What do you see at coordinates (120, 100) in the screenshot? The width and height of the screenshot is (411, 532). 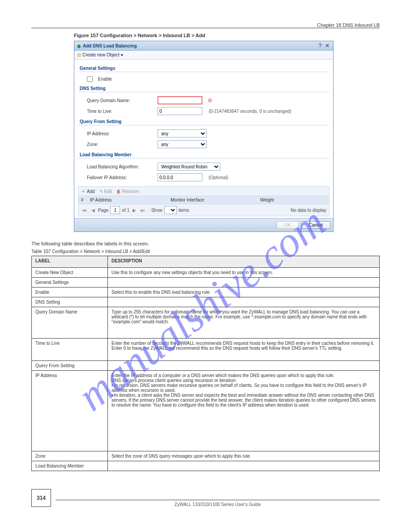 I see `qdn-label: Query Domain Name:` at bounding box center [120, 100].